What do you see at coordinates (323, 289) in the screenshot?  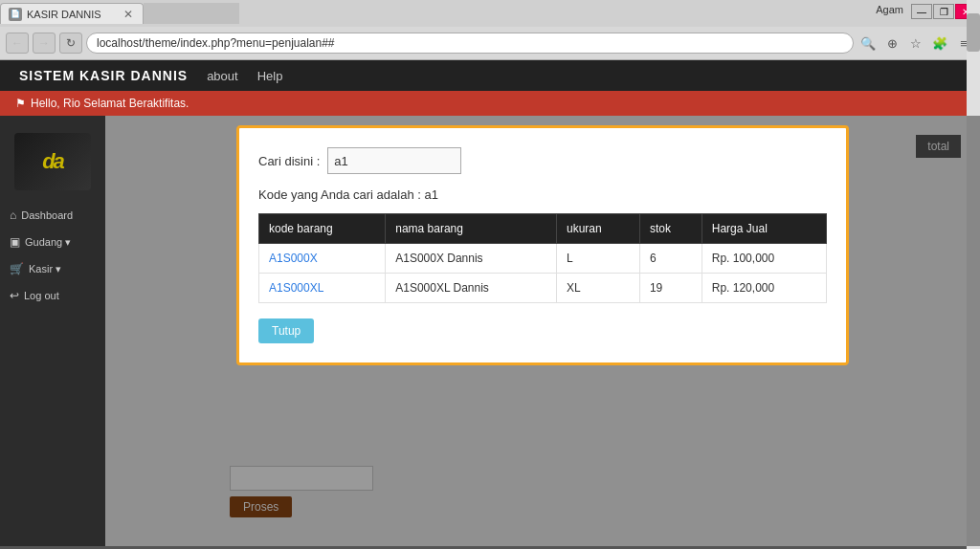 I see `cell-kode-1: A1S000XL` at bounding box center [323, 289].